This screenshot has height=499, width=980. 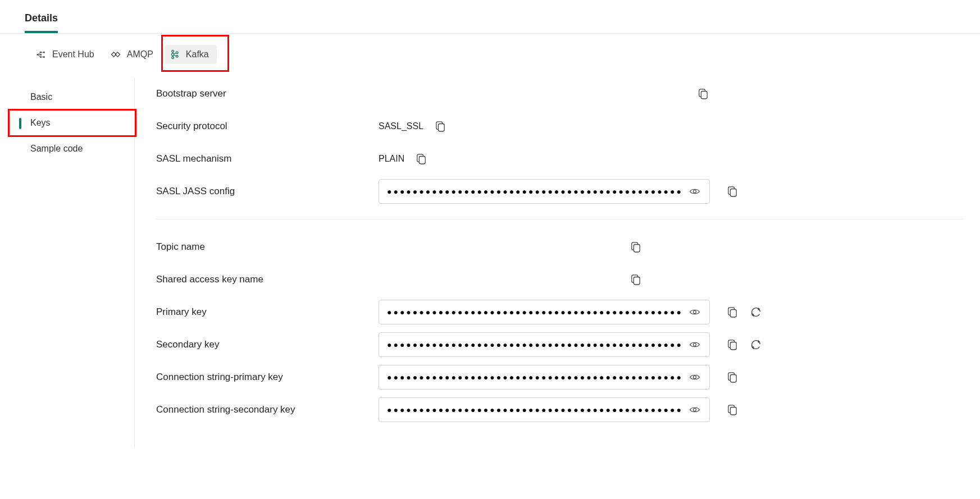 What do you see at coordinates (559, 191) in the screenshot?
I see `row-sasl-jass-config: SASL JASS config ●●●●●●●●●●●●●●●●●●●●●●●…` at bounding box center [559, 191].